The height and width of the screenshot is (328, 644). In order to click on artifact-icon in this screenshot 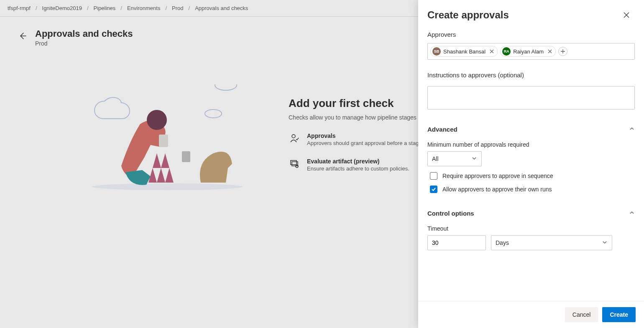, I will do `click(294, 164)`.